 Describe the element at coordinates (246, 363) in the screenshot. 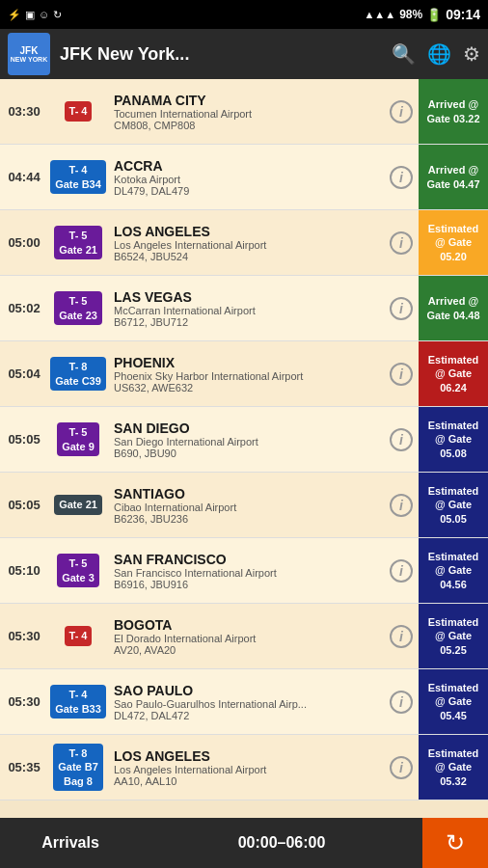

I see `city-name: PHOENIX` at that location.